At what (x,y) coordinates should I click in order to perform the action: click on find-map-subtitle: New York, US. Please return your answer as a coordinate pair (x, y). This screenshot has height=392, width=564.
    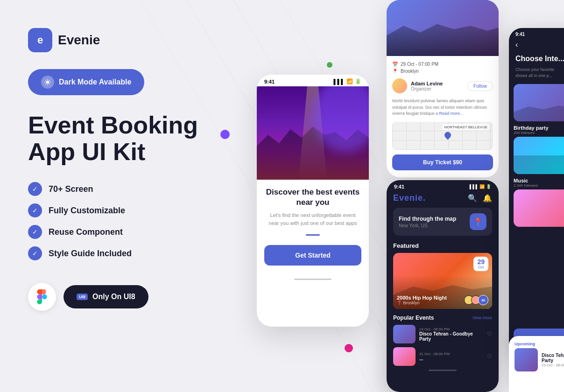
    Looking at the image, I should click on (428, 226).